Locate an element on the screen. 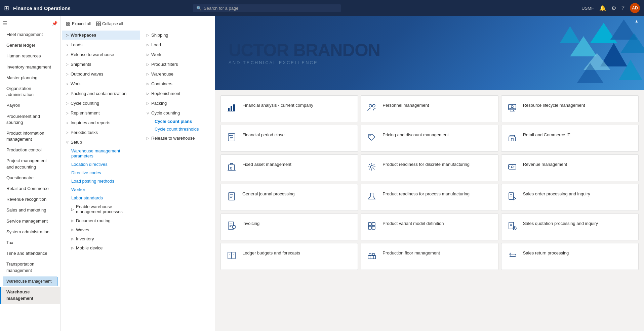  sidebar-item-org-admin: Organization administration is located at coordinates (30, 92).